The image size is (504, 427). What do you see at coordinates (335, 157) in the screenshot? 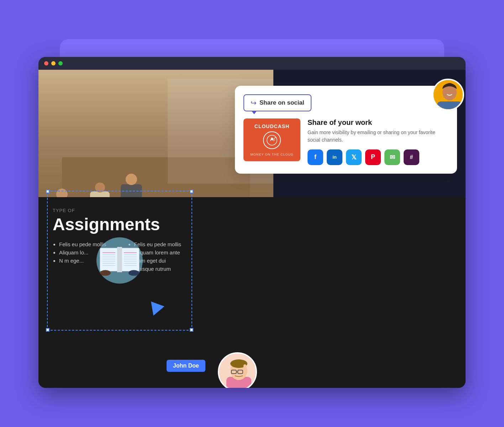
I see `linkedin-icon: in` at bounding box center [335, 157].